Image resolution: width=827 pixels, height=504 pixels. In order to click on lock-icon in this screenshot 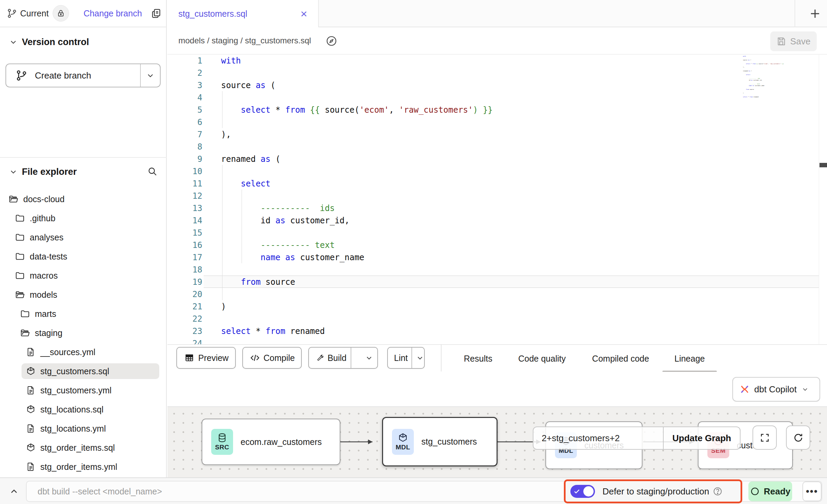, I will do `click(61, 13)`.